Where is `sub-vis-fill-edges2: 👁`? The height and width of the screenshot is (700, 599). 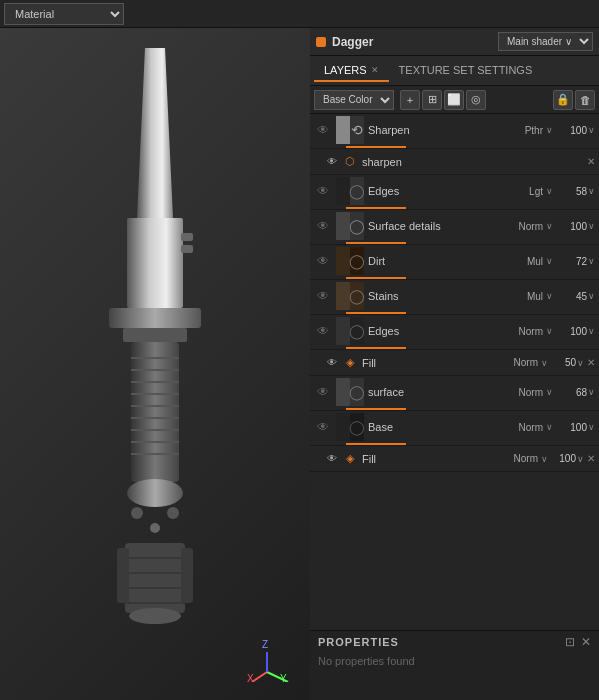
sub-vis-fill-edges2: 👁 is located at coordinates (332, 363).